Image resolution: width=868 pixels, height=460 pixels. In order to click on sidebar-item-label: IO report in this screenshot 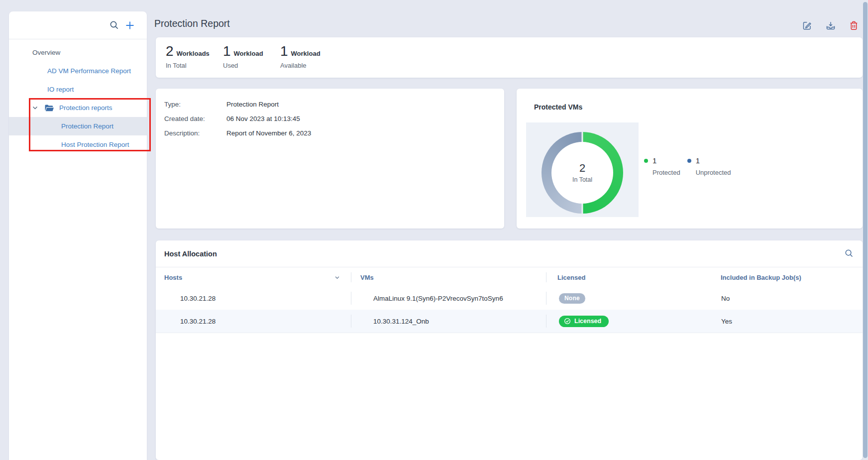, I will do `click(61, 90)`.